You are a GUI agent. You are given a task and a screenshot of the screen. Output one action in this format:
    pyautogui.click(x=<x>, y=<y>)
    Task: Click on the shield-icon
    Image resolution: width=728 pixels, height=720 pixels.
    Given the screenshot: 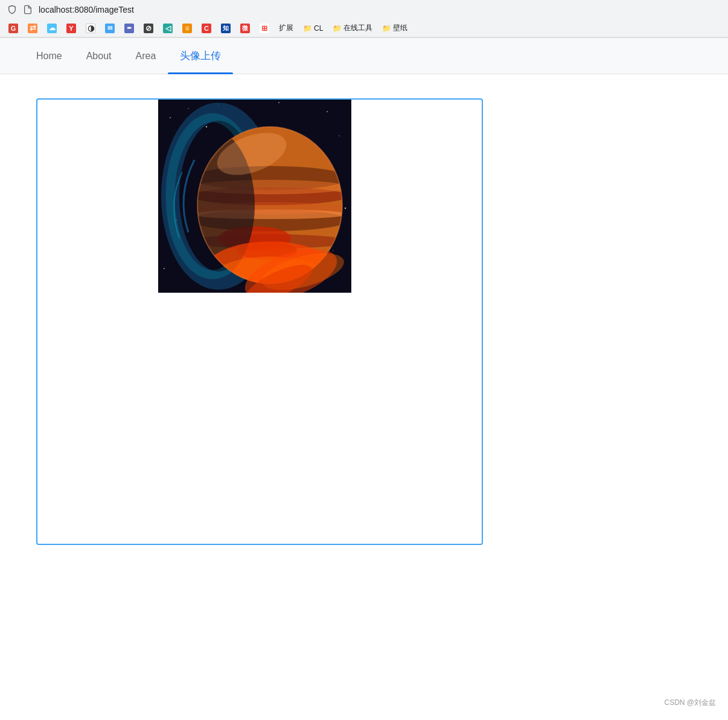 What is the action you would take?
    pyautogui.click(x=12, y=10)
    